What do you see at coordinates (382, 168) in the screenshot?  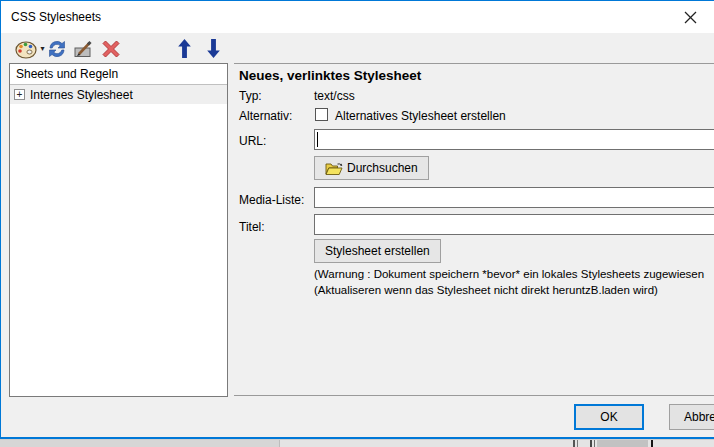 I see `browse-button-label: Durchsuchen` at bounding box center [382, 168].